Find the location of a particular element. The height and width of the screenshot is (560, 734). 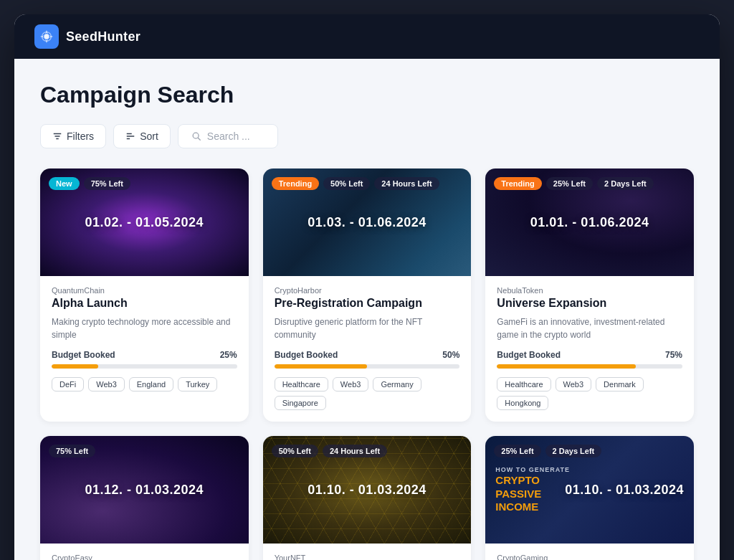

badge-percent-6: 25% Left is located at coordinates (518, 451).